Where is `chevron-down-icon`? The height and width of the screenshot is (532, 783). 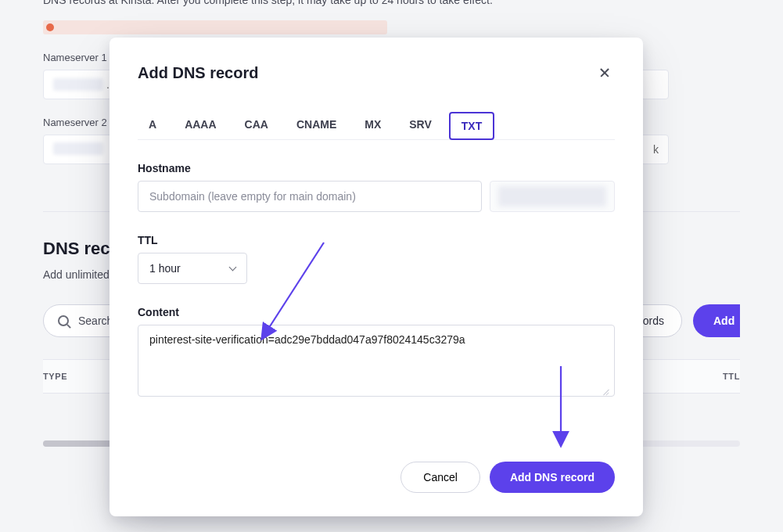 chevron-down-icon is located at coordinates (233, 268).